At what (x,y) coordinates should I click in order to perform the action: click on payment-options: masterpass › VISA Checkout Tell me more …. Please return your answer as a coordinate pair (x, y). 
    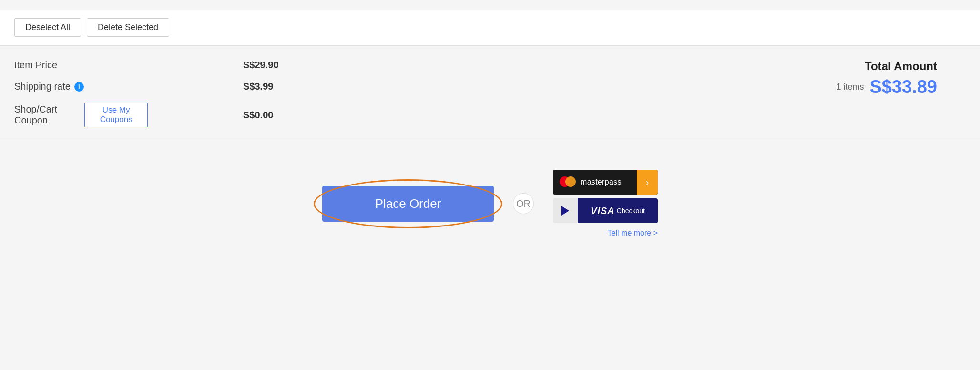
    Looking at the image, I should click on (605, 204).